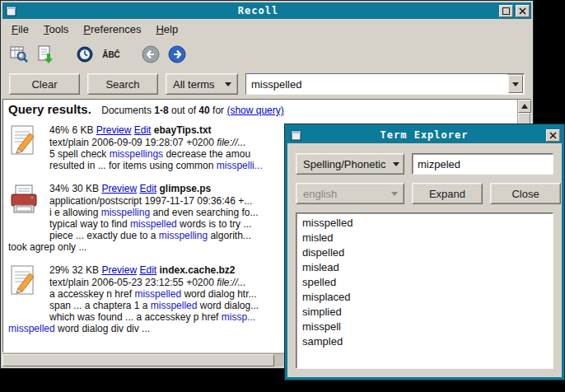  I want to click on term-list-item: sampled, so click(425, 342).